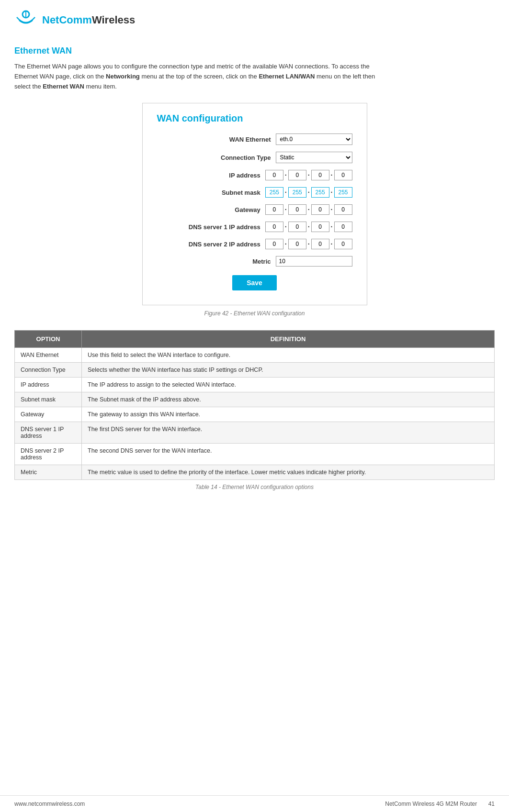 The width and height of the screenshot is (509, 812). Describe the element at coordinates (255, 139) in the screenshot. I see `wan-ethernet-row: WAN Ethernet eth.0` at that location.